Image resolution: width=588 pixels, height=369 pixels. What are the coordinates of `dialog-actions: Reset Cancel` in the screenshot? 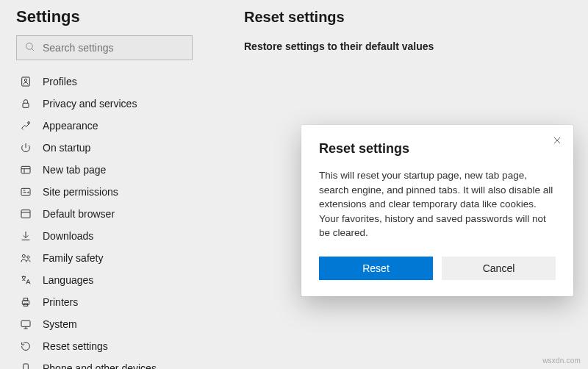 It's located at (437, 268).